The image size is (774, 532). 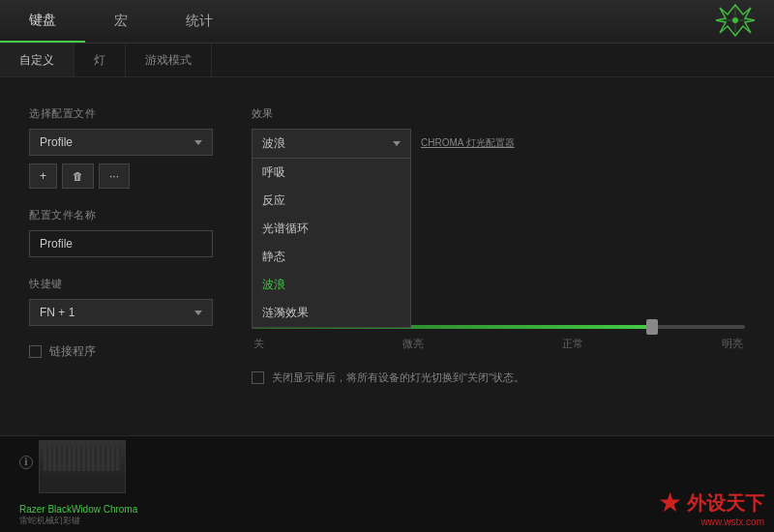 What do you see at coordinates (78, 516) in the screenshot?
I see `device-info: Razer BlackWidow Chroma 雷蛇机械幻彩键` at bounding box center [78, 516].